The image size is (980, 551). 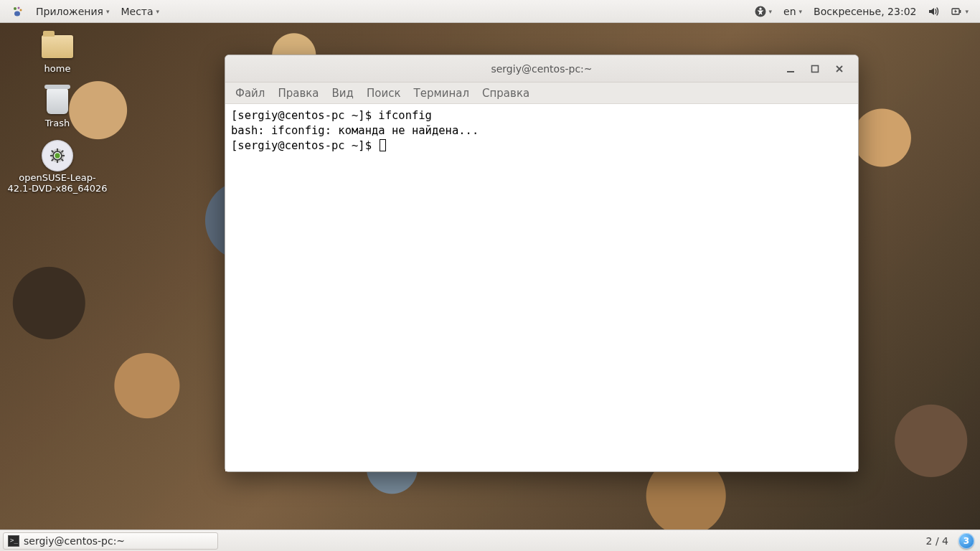 What do you see at coordinates (966, 541) in the screenshot?
I see `notification-badge: 3` at bounding box center [966, 541].